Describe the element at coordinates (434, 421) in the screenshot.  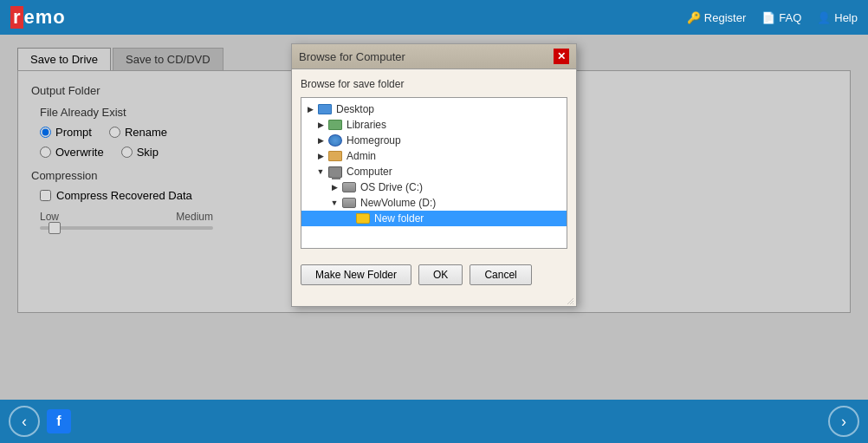
I see `bottom-bar: ‹ f ›` at that location.